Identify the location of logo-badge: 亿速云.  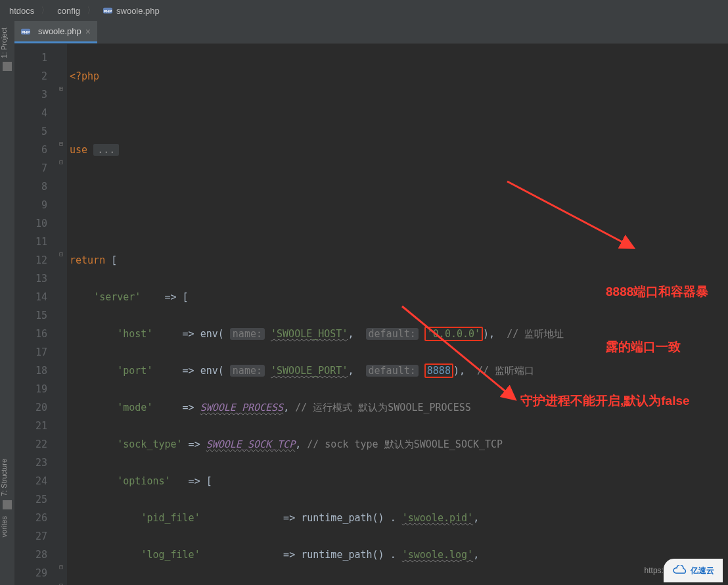
(693, 571).